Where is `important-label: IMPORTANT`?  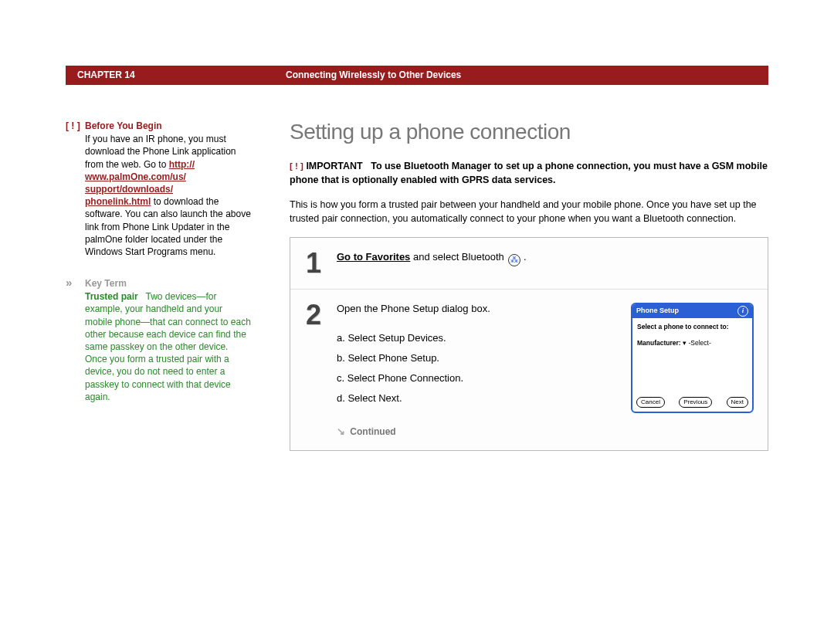 important-label: IMPORTANT is located at coordinates (334, 166).